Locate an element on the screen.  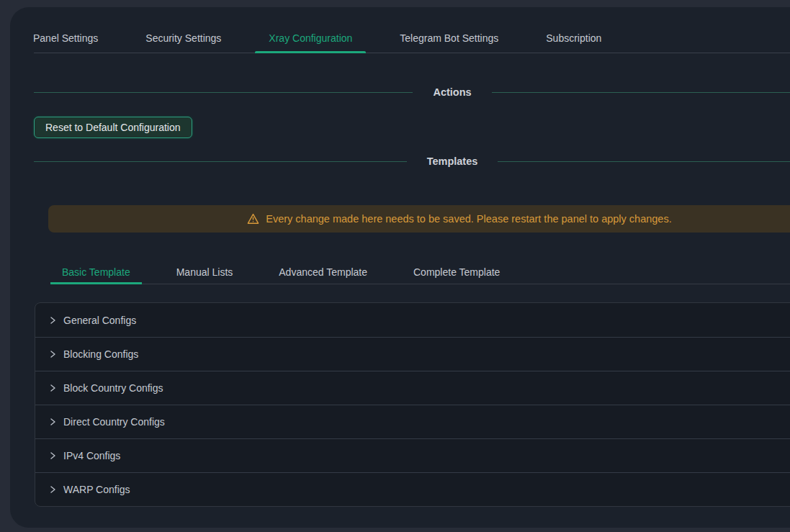
collapse-general-configs: General Configs is located at coordinates (413, 320).